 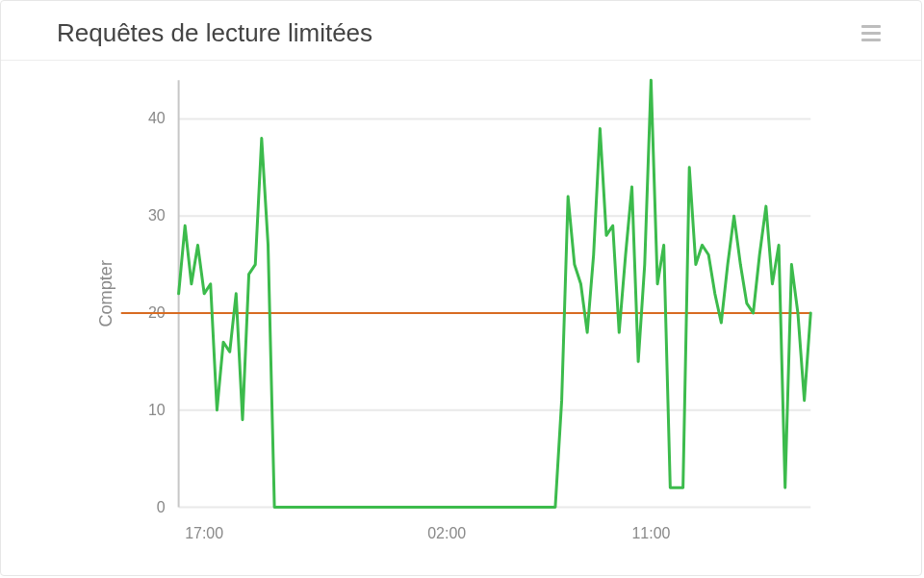 I want to click on y-tick-label: 40, so click(x=157, y=118).